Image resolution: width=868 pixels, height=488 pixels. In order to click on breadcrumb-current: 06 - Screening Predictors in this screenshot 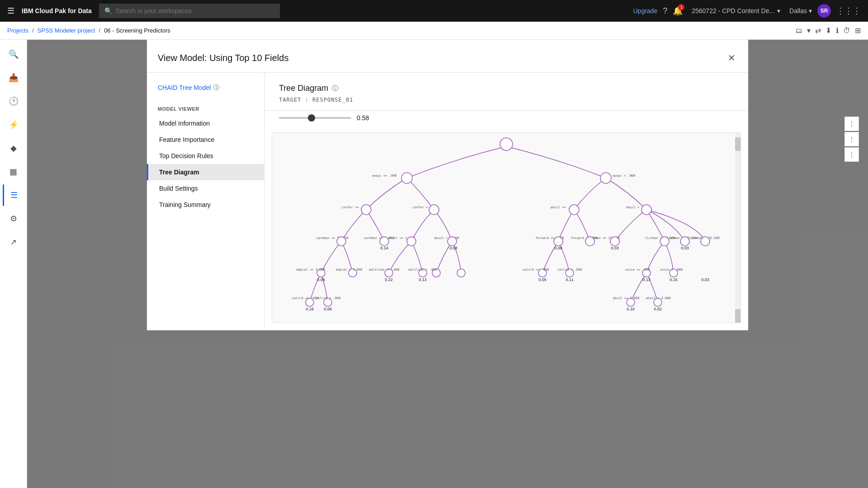, I will do `click(137, 31)`.